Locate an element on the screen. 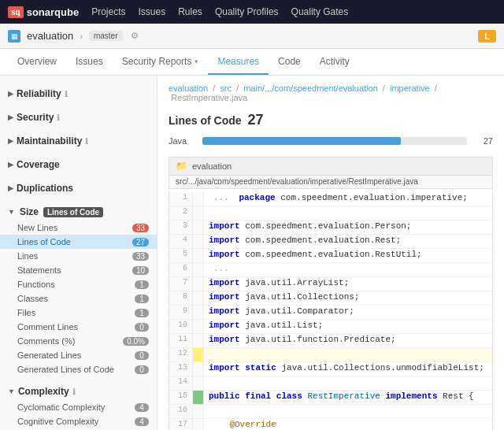 Image resolution: width=504 pixels, height=430 pixels. tab-issues: Issues is located at coordinates (90, 62).